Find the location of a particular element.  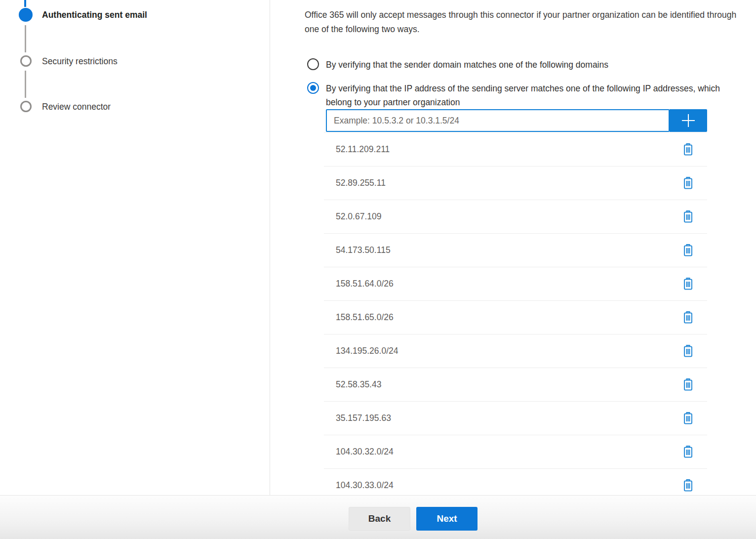

next-button: Next is located at coordinates (447, 519).